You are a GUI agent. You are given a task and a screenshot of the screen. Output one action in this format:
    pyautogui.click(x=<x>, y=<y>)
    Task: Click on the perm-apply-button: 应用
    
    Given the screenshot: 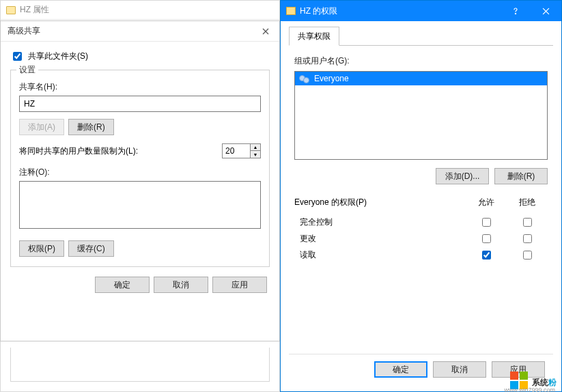 What is the action you would take?
    pyautogui.click(x=518, y=369)
    